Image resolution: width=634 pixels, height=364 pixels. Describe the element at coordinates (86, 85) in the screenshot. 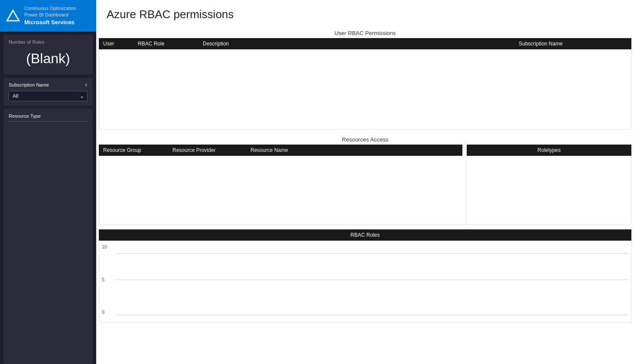

I see `subscription-chevron-icon: ∨` at that location.